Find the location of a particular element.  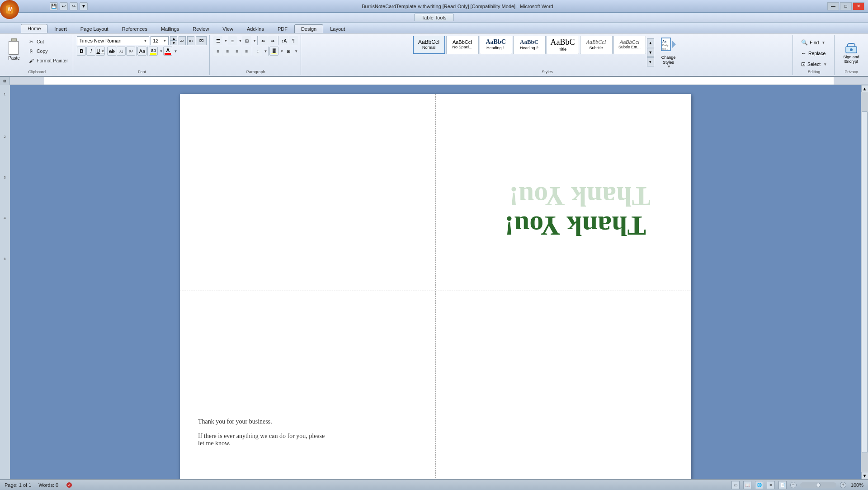

style-scroll-up: ▲ is located at coordinates (651, 43).